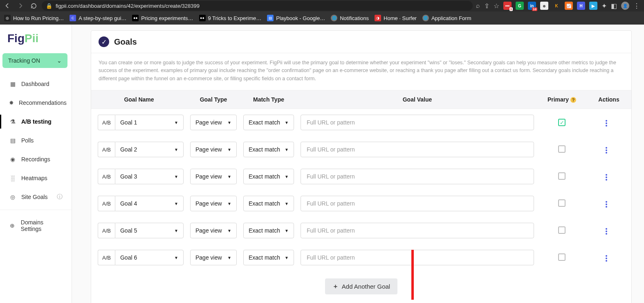 The width and height of the screenshot is (644, 303). I want to click on reload-button, so click(34, 6).